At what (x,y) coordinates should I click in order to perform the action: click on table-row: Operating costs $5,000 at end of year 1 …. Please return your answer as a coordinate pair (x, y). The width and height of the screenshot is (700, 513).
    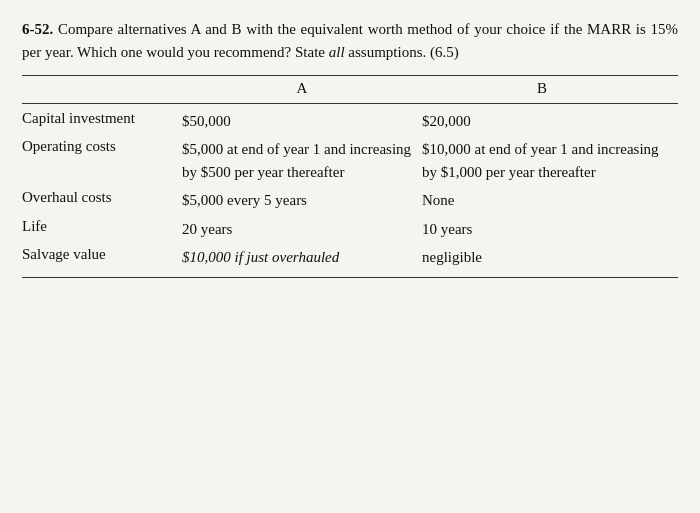
    Looking at the image, I should click on (350, 160).